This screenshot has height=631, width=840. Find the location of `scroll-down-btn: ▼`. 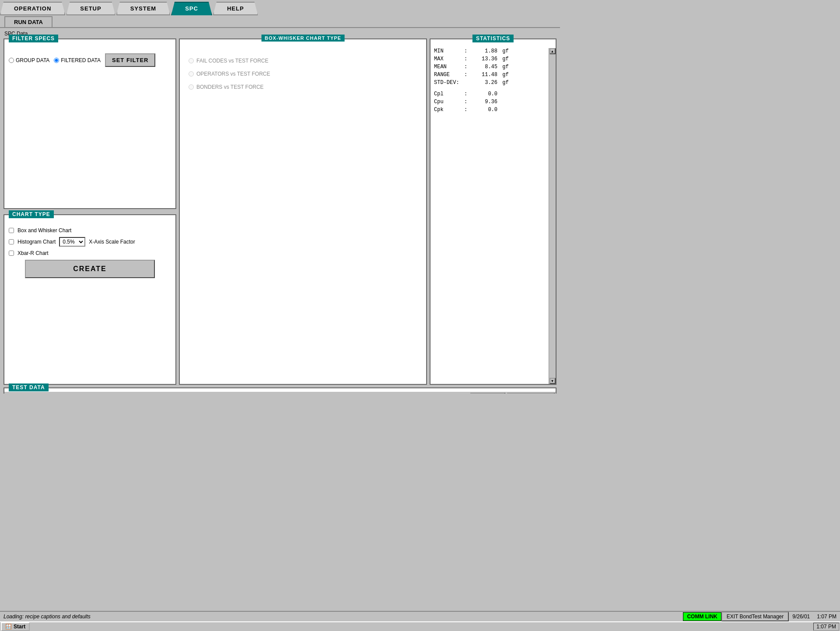

scroll-down-btn: ▼ is located at coordinates (553, 381).